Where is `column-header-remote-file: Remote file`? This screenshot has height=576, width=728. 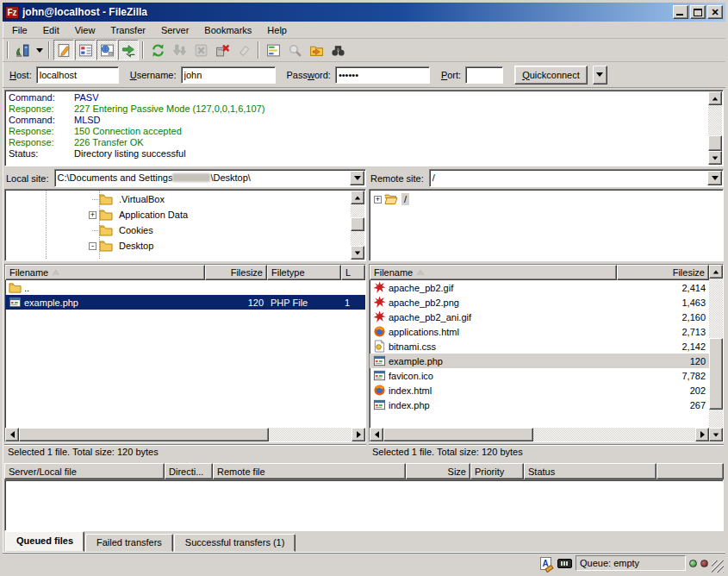
column-header-remote-file: Remote file is located at coordinates (309, 471).